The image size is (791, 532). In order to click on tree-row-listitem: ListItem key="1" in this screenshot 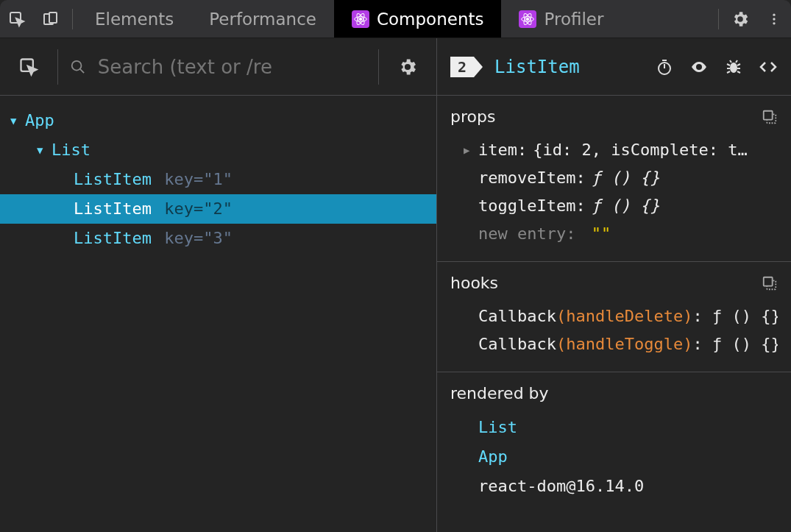, I will do `click(218, 180)`.